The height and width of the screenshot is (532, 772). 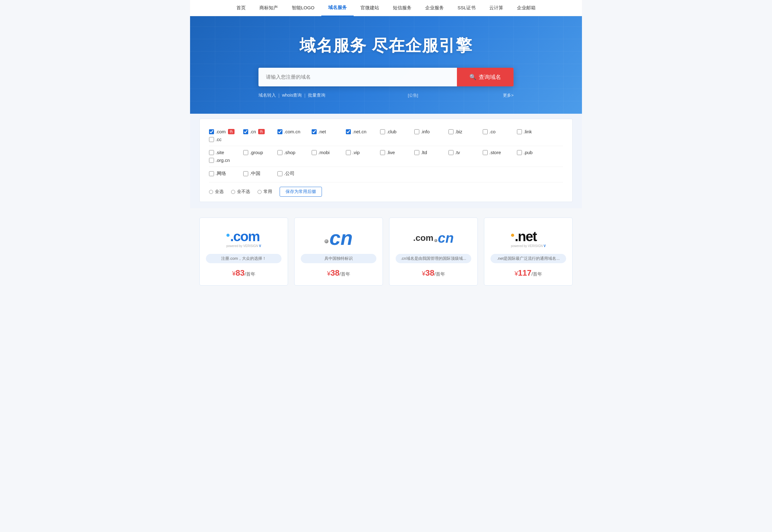 What do you see at coordinates (386, 136) in the screenshot?
I see `filter-row-0: .com热.cn热.com.cn.net.net.cn.club.info.bi…` at bounding box center [386, 136].